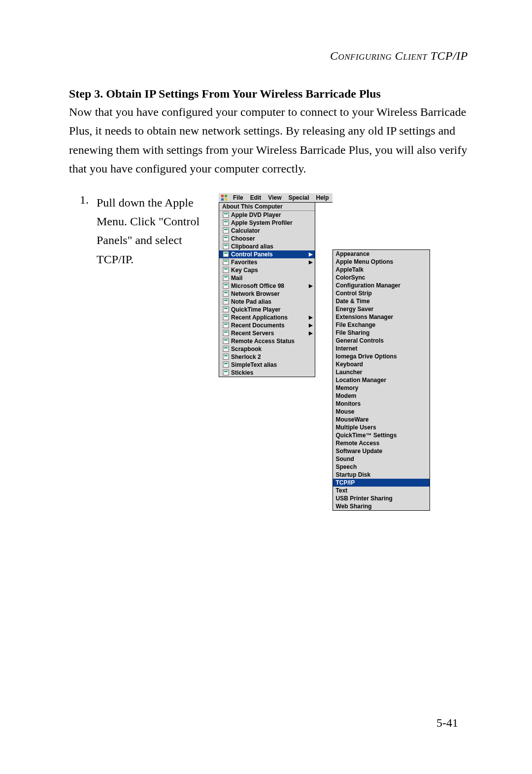 The height and width of the screenshot is (774, 532). What do you see at coordinates (381, 396) in the screenshot?
I see `submenu-item: Modem` at bounding box center [381, 396].